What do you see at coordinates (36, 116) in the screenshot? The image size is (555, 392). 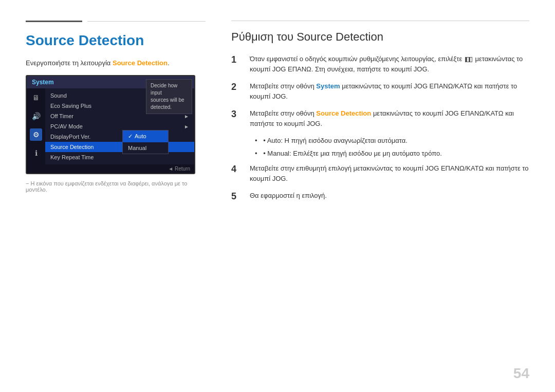 I see `icon-sound: 🔊` at bounding box center [36, 116].